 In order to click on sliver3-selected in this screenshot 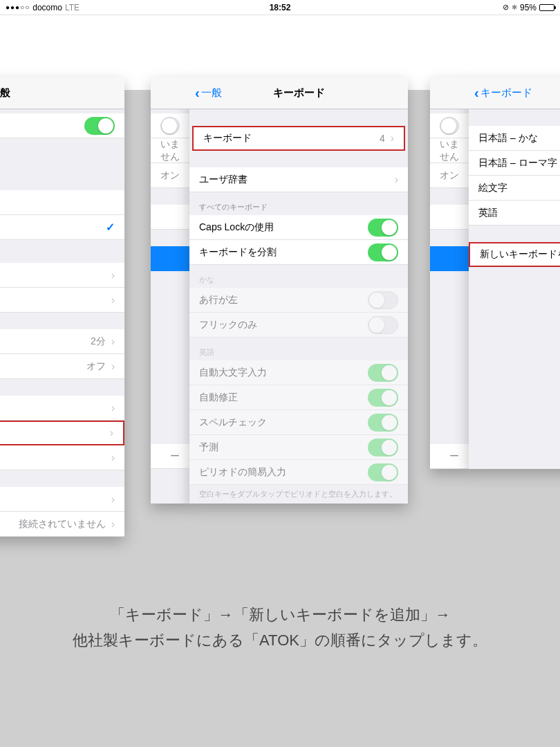, I will do `click(449, 259)`.